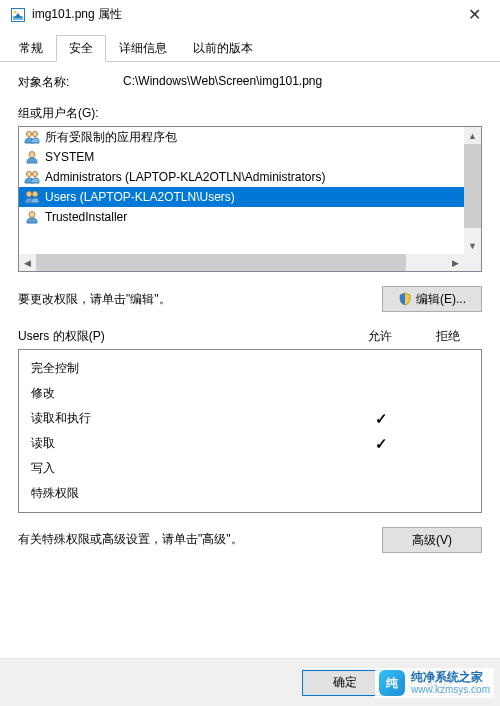  What do you see at coordinates (441, 300) in the screenshot?
I see `edit-button-label: 编辑(E)...` at bounding box center [441, 300].